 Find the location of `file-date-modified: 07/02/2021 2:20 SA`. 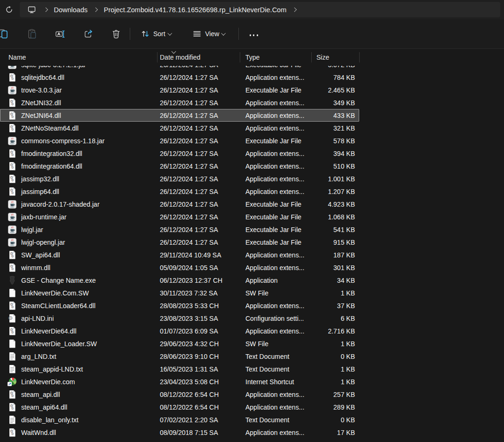

file-date-modified: 07/02/2021 2:20 SA is located at coordinates (189, 420).